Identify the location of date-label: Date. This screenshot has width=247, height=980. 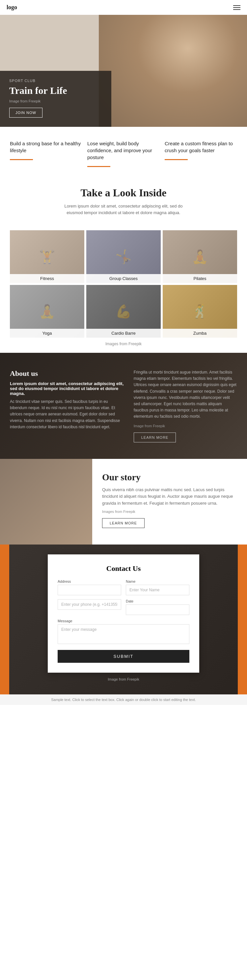
(158, 601).